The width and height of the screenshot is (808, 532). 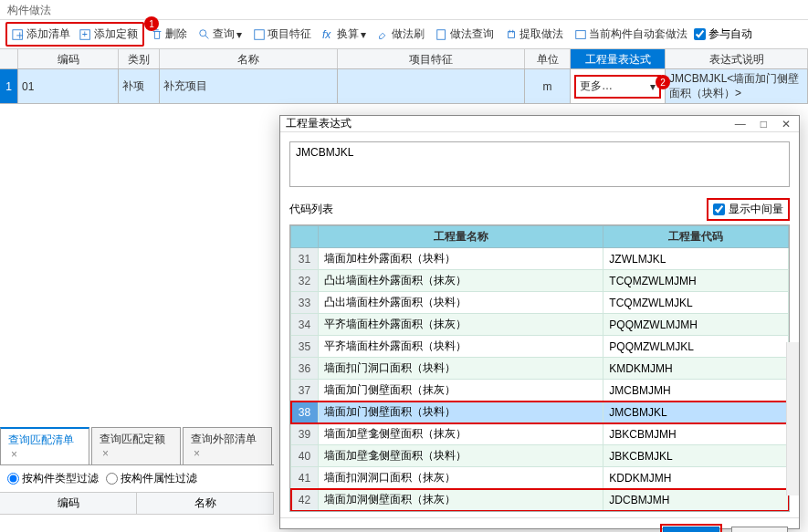 I want to click on table-row: 38墙面加门侧壁面积（块料）JMCBMJKL, so click(x=540, y=412).